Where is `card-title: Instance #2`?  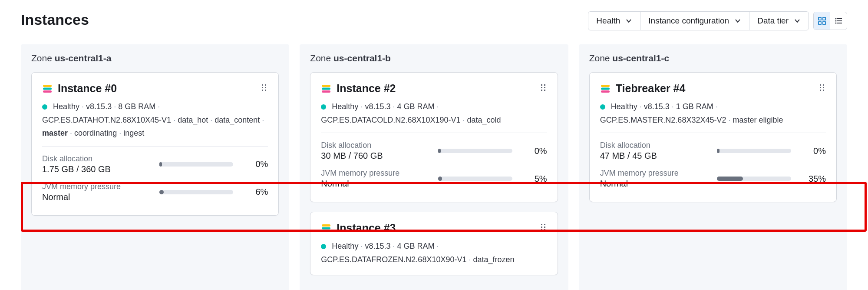
card-title: Instance #2 is located at coordinates (366, 89).